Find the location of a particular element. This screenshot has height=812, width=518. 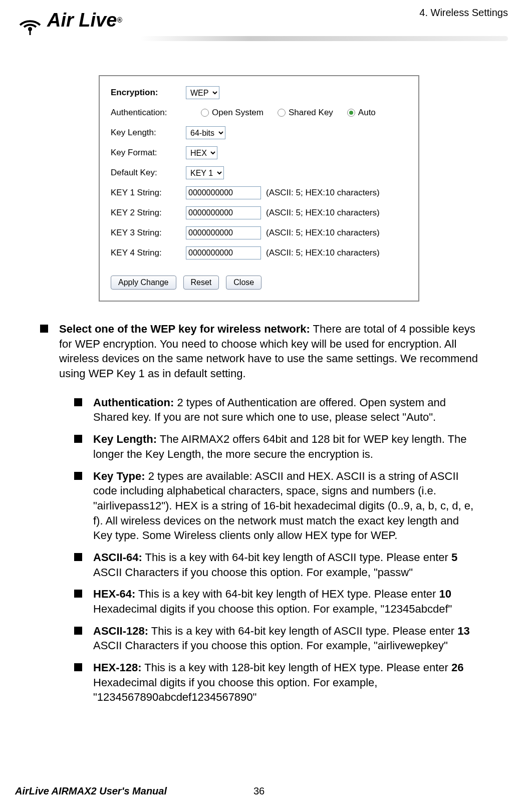

bullet-bold: 26 is located at coordinates (457, 667).